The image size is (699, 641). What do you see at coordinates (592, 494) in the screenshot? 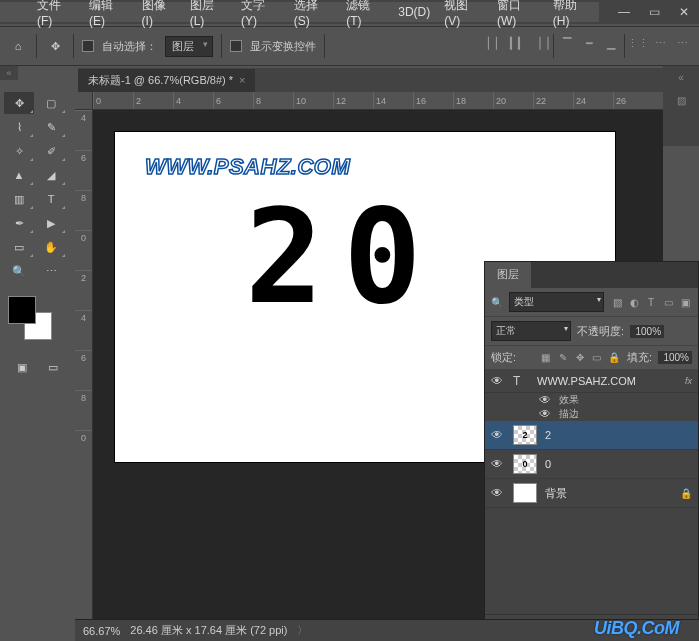
I see `layer-row: 👁 背景 🔒` at bounding box center [592, 494].